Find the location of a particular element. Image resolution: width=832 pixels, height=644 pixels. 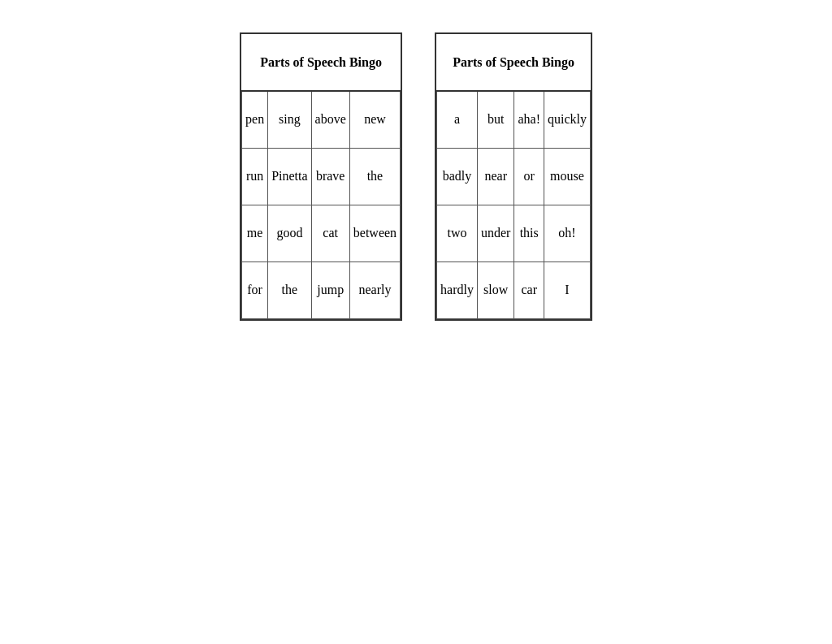

card1-cell-0-1: sing is located at coordinates (289, 119).